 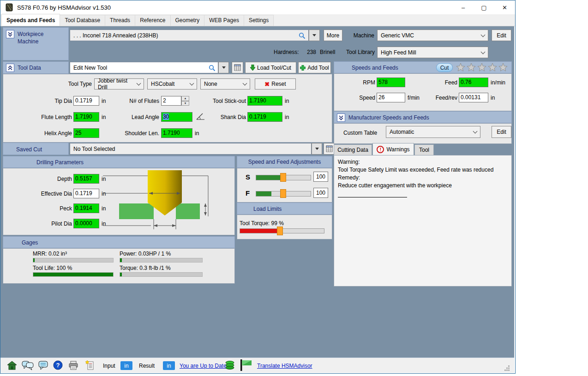 I want to click on shoulder-len-field: 1.7190, so click(x=177, y=133).